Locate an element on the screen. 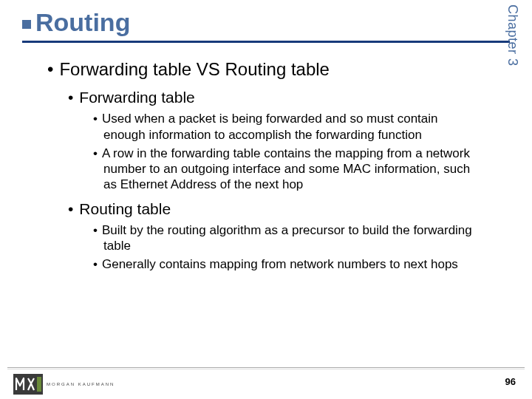  bullet-text: Generally contains mapping from network … is located at coordinates (280, 265).